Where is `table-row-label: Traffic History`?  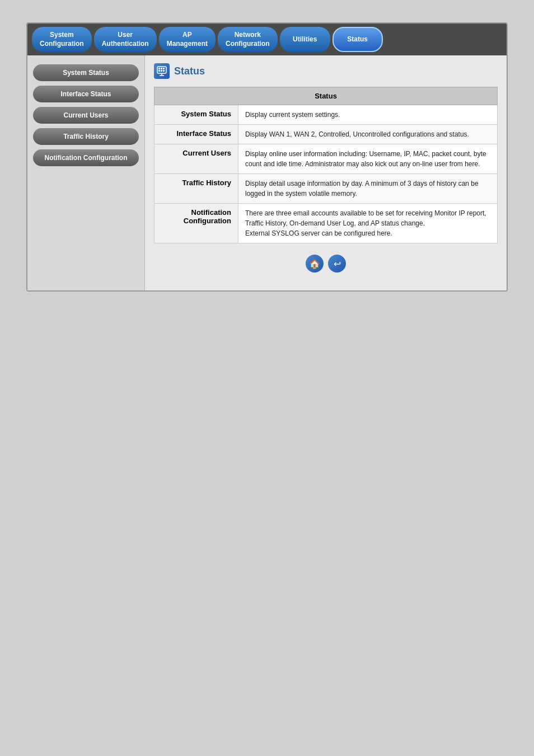
table-row-label: Traffic History is located at coordinates (196, 189).